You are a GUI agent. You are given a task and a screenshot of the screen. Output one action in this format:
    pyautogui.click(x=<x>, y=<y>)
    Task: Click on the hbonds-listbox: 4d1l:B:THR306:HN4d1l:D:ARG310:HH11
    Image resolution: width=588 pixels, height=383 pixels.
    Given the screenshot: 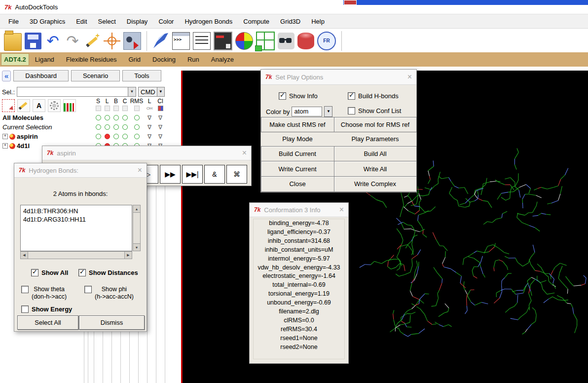 What is the action you would take?
    pyautogui.click(x=76, y=228)
    